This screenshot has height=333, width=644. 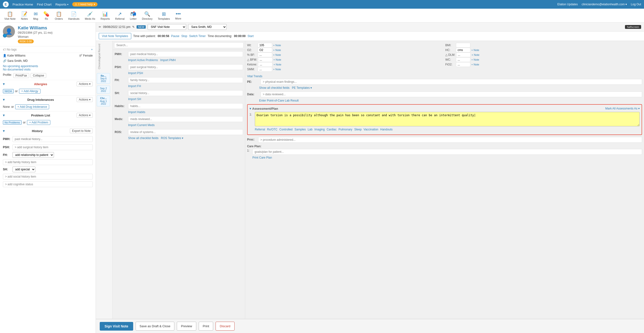 What do you see at coordinates (147, 15) in the screenshot?
I see `directory-button: 🔍 Directory` at bounding box center [147, 15].